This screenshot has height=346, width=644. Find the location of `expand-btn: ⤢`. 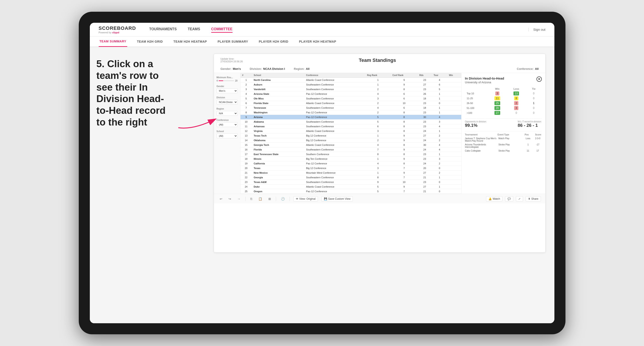

expand-btn: ⤢ is located at coordinates (520, 199).